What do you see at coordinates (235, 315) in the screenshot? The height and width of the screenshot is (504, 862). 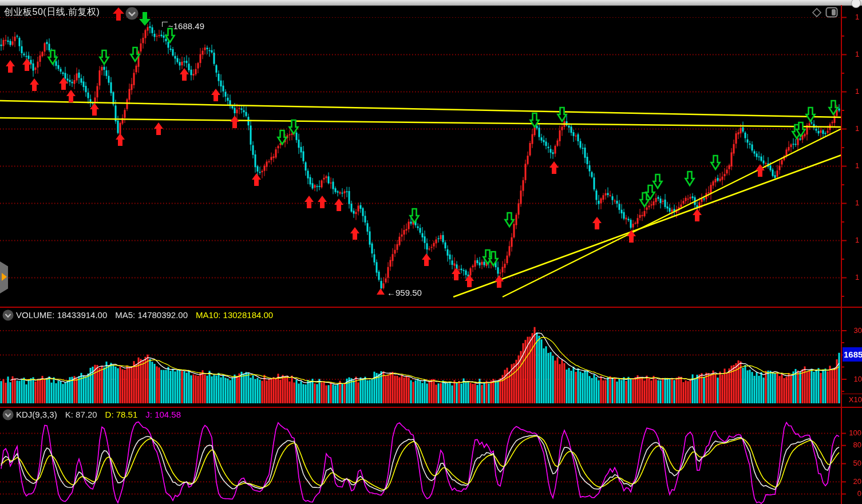 I see `volume-ma10: MA10: 13028184.00` at bounding box center [235, 315].